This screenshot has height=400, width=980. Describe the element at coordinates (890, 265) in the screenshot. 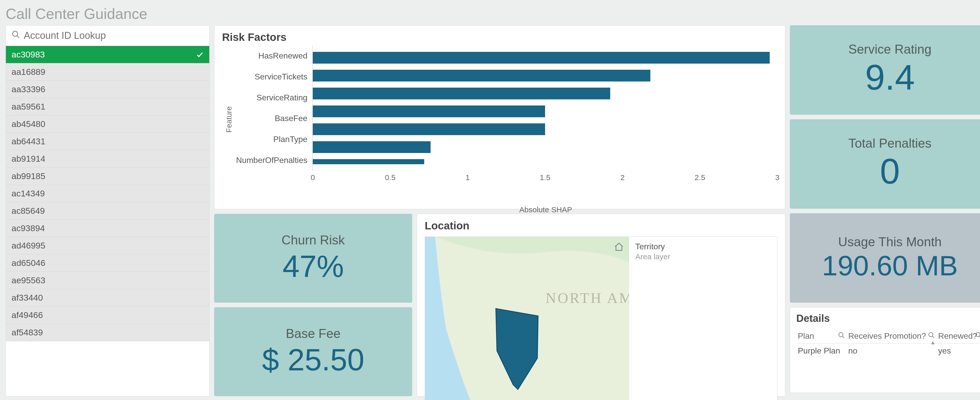

I see `kpi-usage-value: 190.60 MB` at that location.